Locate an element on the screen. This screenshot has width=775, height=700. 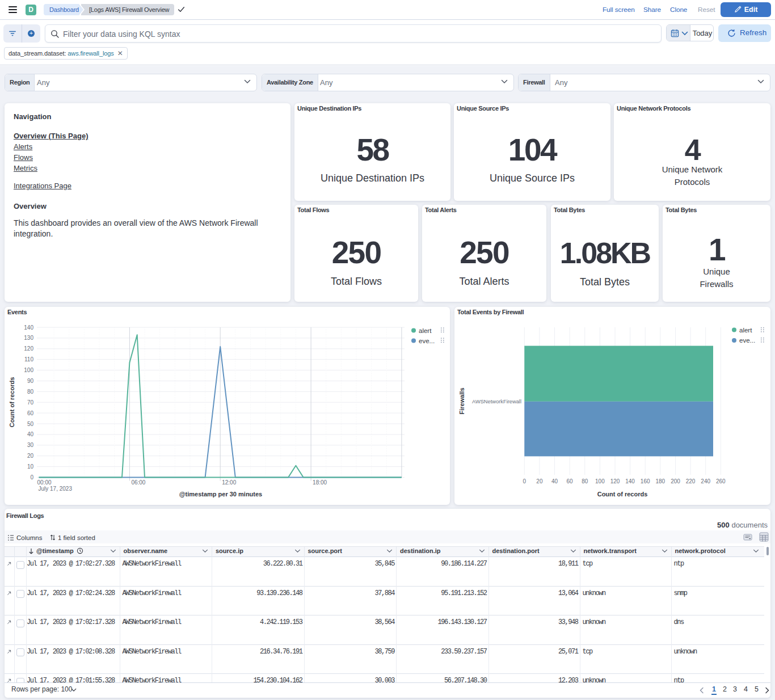
svg-text: 90 is located at coordinates (31, 381).